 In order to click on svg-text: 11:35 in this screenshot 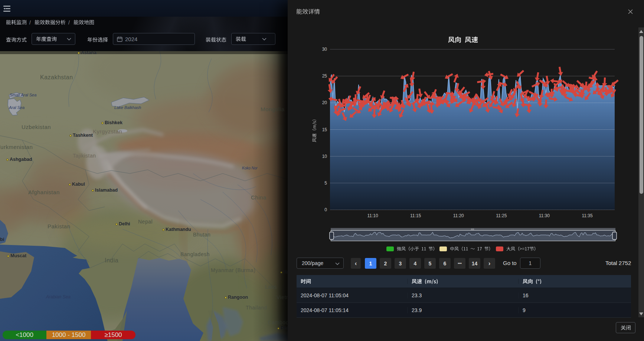, I will do `click(587, 216)`.